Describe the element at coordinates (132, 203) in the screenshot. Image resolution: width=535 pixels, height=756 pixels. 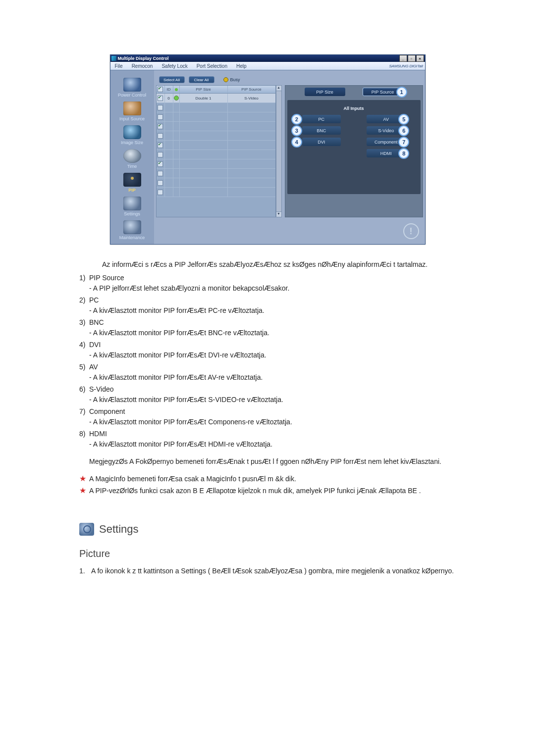
I see `settings-icon` at that location.